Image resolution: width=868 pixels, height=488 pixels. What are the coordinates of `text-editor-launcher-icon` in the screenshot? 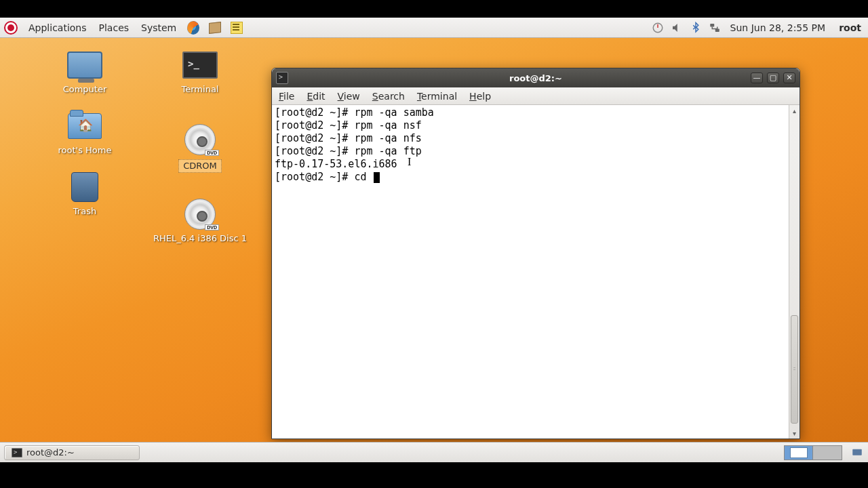 It's located at (237, 28).